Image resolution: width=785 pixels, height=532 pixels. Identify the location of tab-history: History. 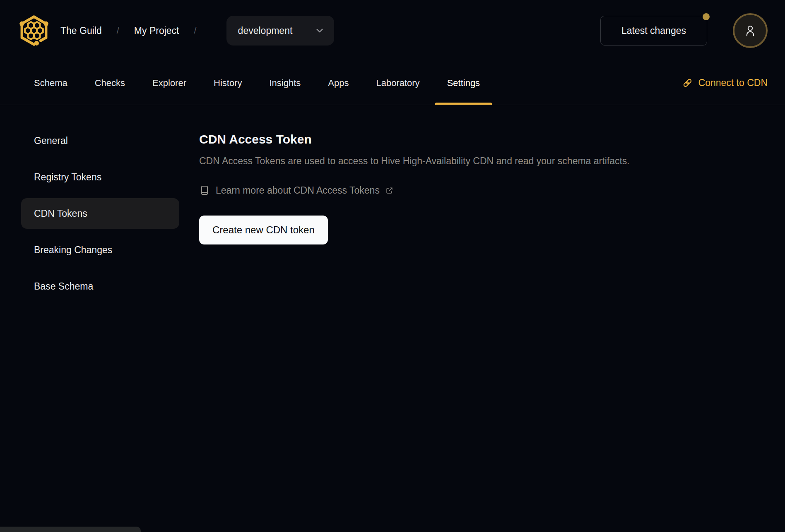
(228, 83).